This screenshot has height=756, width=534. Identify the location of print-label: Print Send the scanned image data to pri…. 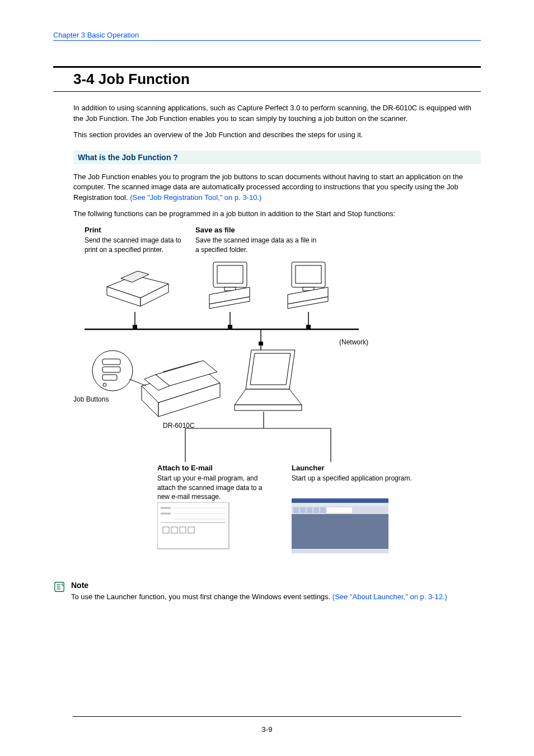
(135, 240).